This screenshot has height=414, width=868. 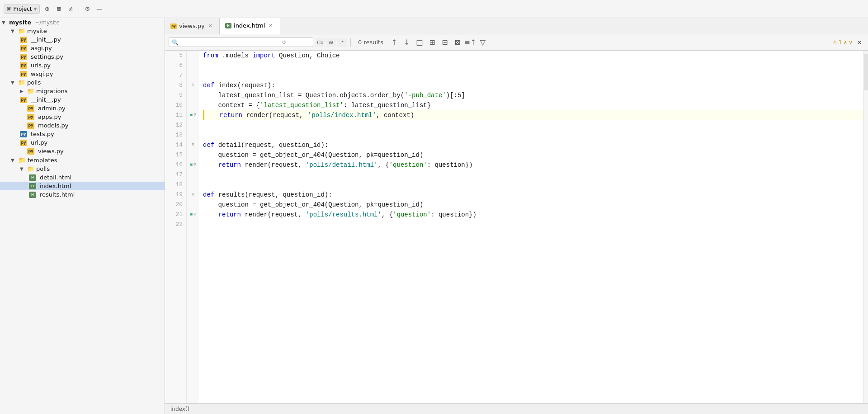 I want to click on line-num-10: 10, so click(x=175, y=105).